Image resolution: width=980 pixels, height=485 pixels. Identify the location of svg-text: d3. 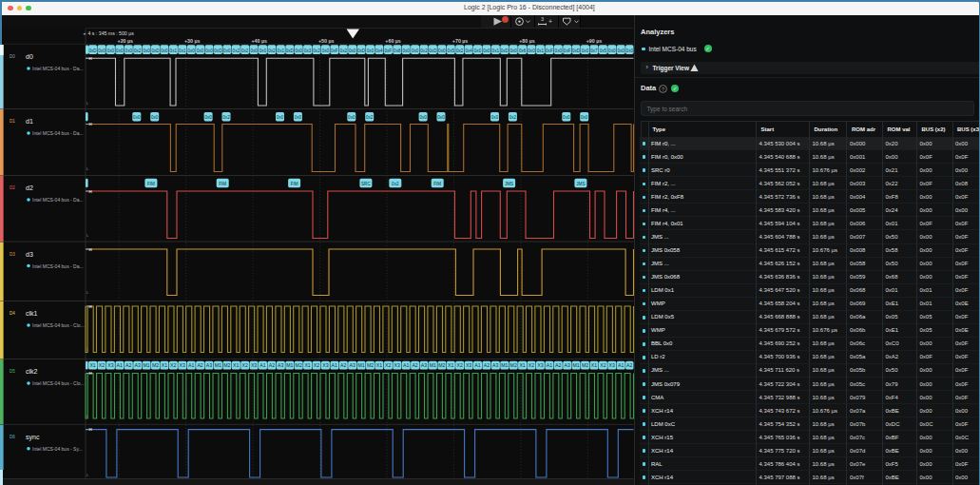
(29, 255).